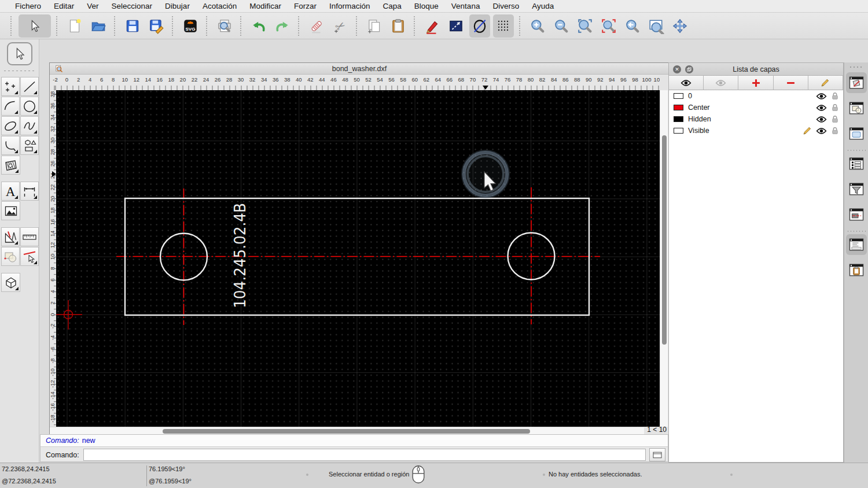  Describe the element at coordinates (147, 476) in the screenshot. I see `statusbar-divider` at that location.